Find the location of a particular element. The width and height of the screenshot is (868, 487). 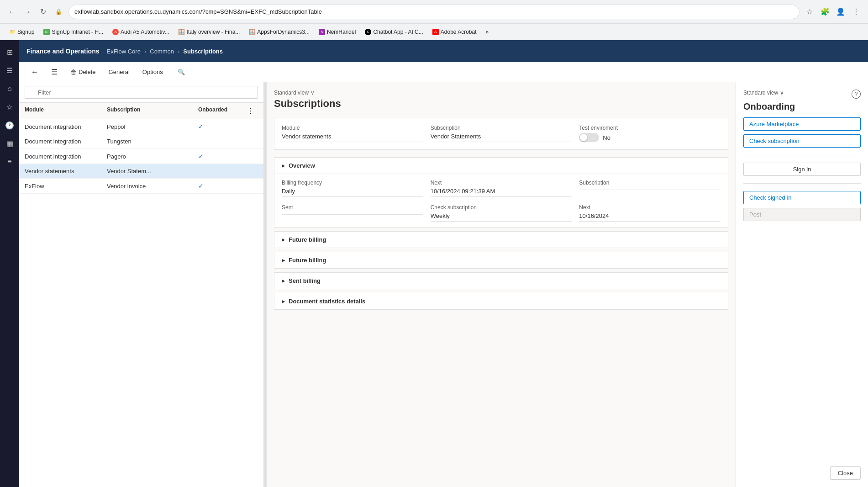

future-billing-2-header: ▸ Future billing is located at coordinates (501, 260).